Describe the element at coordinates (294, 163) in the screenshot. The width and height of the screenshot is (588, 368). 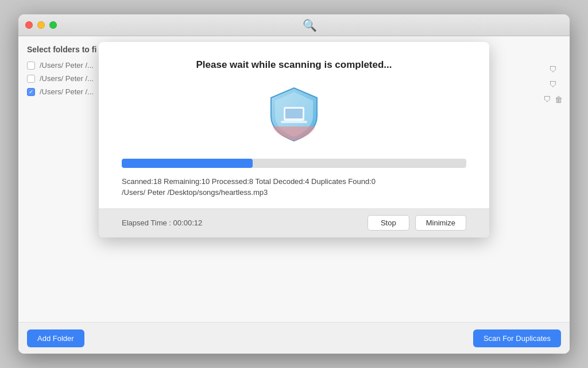
I see `progress-bar-track` at that location.